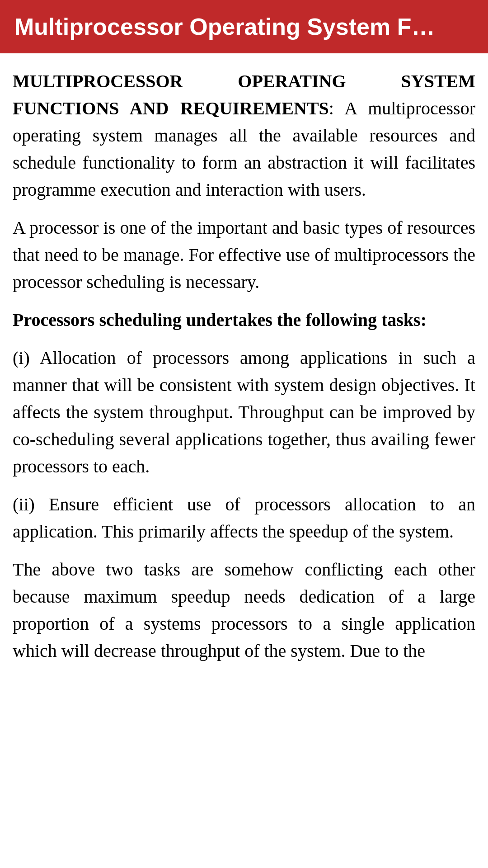  Describe the element at coordinates (244, 255) in the screenshot. I see `processor-paragraph: A processor is one of the important and …` at that location.